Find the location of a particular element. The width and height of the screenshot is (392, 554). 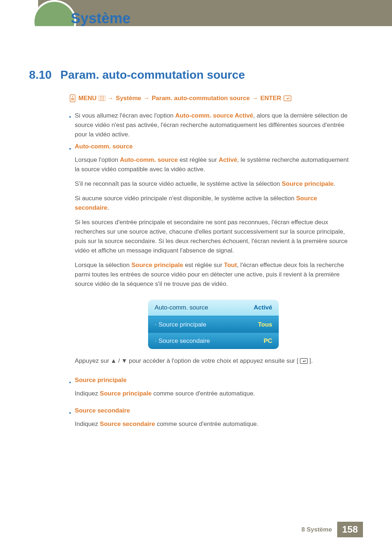

osd-label: ·Source principale is located at coordinates (180, 325).